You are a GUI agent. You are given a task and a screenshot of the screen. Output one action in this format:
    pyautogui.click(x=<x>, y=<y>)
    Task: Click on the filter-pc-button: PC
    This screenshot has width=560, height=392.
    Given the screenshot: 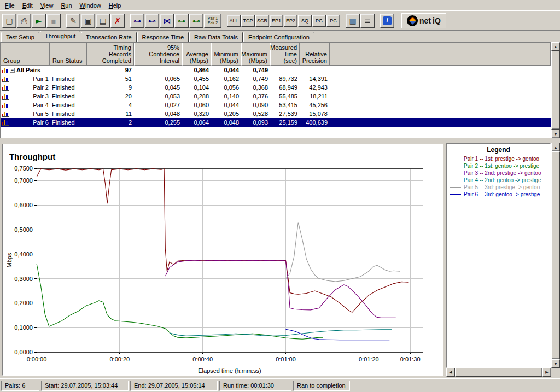 What is the action you would take?
    pyautogui.click(x=334, y=21)
    